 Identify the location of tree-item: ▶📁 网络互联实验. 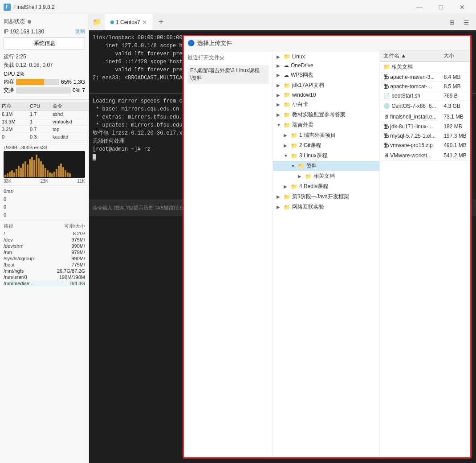
(326, 207).